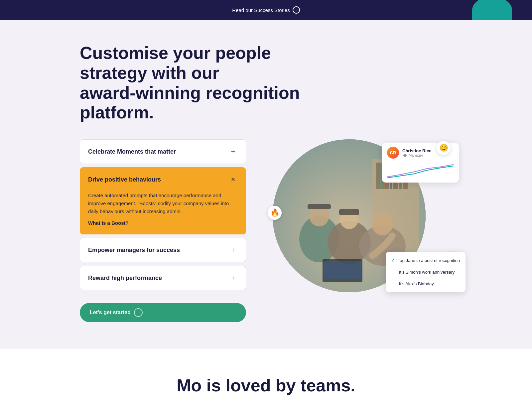 The image size is (532, 399). What do you see at coordinates (163, 180) in the screenshot?
I see `accordion-header-drive: Drive positive behaviours ×` at bounding box center [163, 180].